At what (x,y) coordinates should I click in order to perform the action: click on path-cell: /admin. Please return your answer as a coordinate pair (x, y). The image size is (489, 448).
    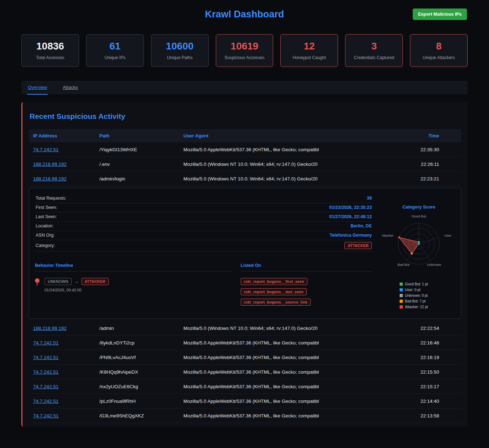
    Looking at the image, I should click on (141, 328).